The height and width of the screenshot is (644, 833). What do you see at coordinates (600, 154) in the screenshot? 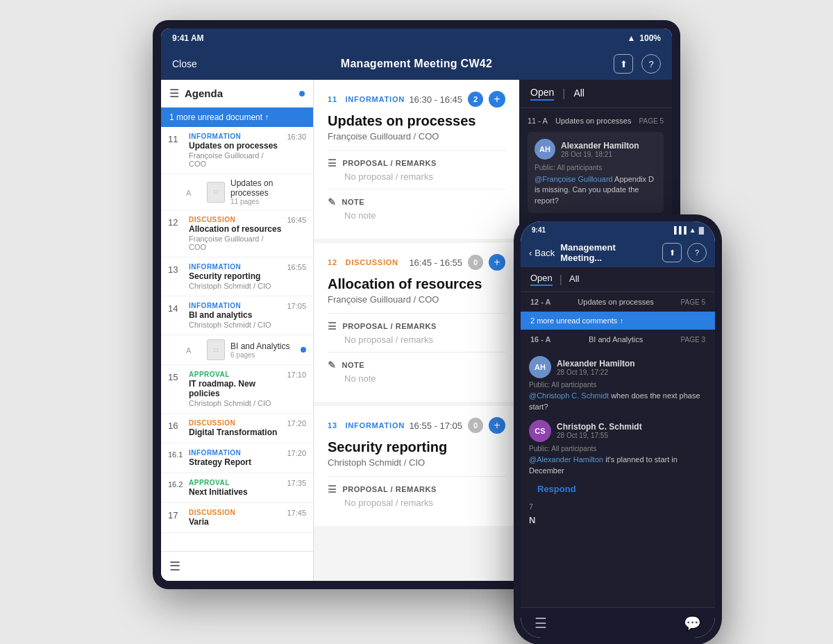
I see `comment-date-1: 28 Oct 19, 18:21` at bounding box center [600, 154].